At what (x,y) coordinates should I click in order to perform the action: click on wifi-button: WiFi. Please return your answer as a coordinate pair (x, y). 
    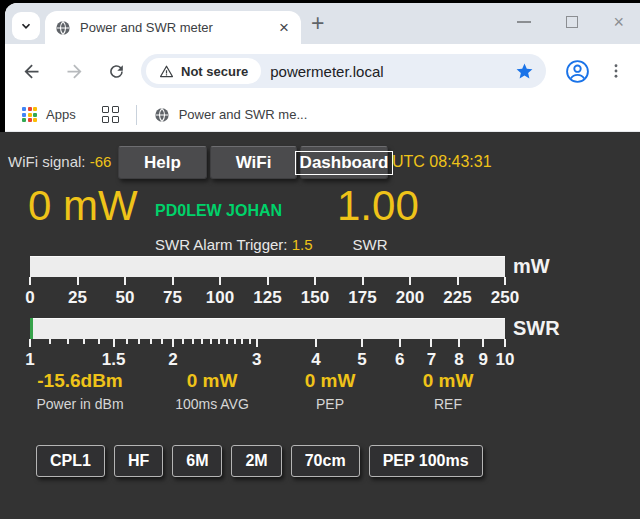
    Looking at the image, I should click on (254, 162).